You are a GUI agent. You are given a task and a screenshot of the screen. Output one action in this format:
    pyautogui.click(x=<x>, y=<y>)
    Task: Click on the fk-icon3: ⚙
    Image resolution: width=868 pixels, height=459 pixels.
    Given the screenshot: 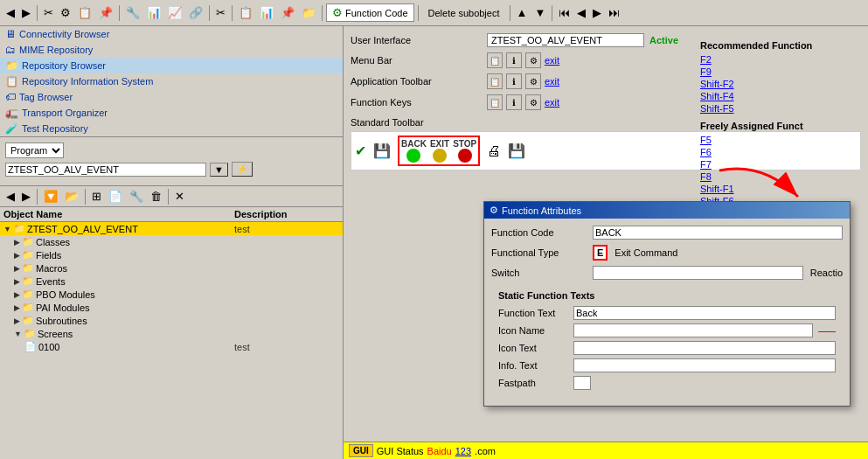 What is the action you would take?
    pyautogui.click(x=533, y=102)
    